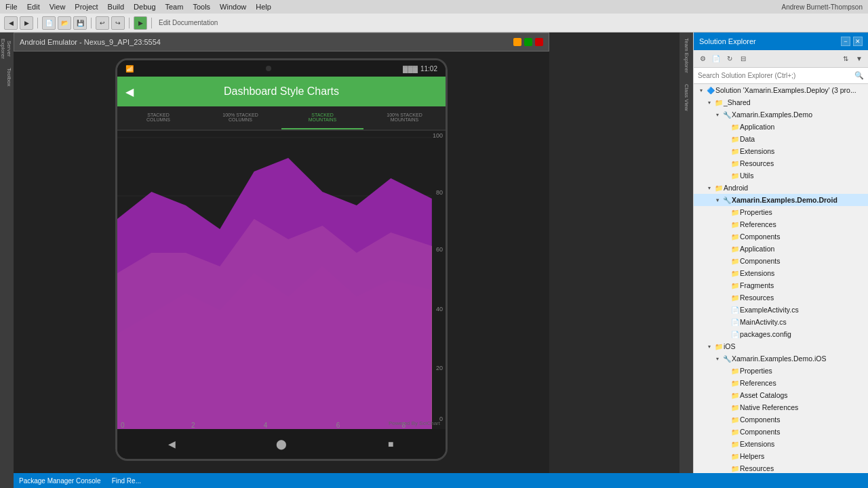 This screenshot has height=488, width=868. I want to click on toolbar-doc-btn: Edit Documentation, so click(189, 23).